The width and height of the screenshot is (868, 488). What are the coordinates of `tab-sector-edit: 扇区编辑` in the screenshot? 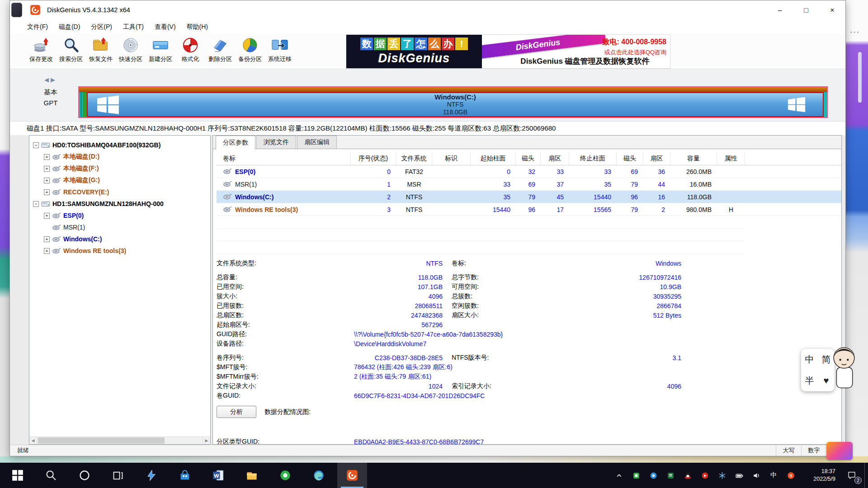 It's located at (317, 142).